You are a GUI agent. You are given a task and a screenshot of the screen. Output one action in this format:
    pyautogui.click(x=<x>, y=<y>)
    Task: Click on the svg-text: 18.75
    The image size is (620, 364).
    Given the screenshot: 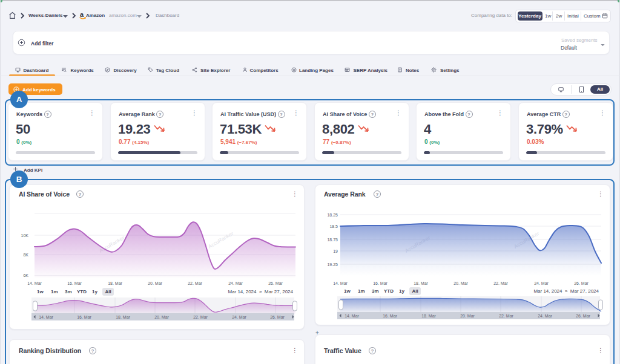 What is the action you would take?
    pyautogui.click(x=332, y=239)
    